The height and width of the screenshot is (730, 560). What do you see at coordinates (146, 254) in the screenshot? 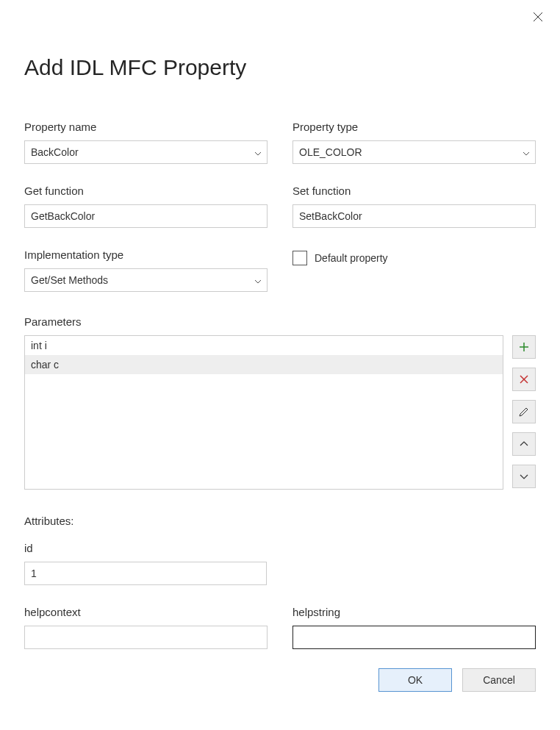
I see `implementation-type-label: Implementation type` at bounding box center [146, 254].